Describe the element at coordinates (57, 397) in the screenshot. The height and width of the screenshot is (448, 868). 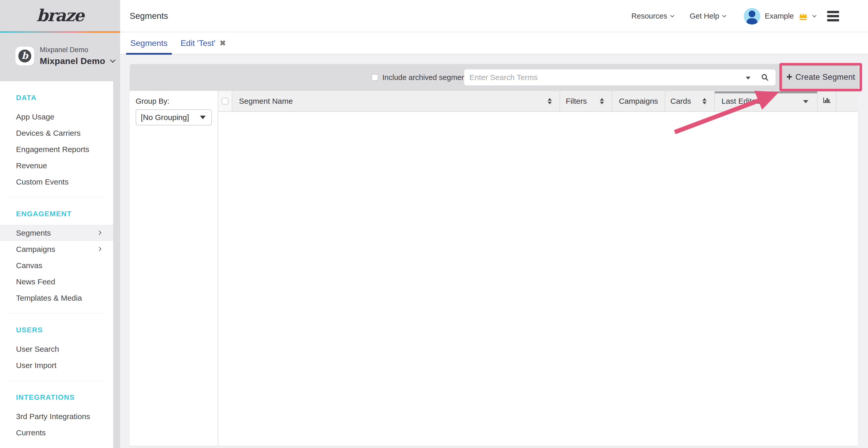
I see `section-title-integrations: INTEGRATIONS` at that location.